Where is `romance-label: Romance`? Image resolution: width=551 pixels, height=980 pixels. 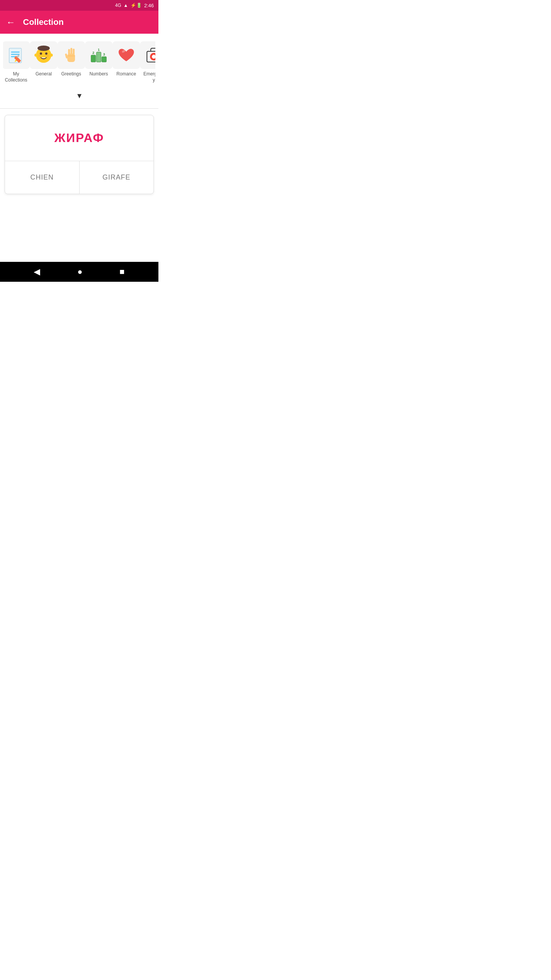 romance-label: Romance is located at coordinates (126, 74).